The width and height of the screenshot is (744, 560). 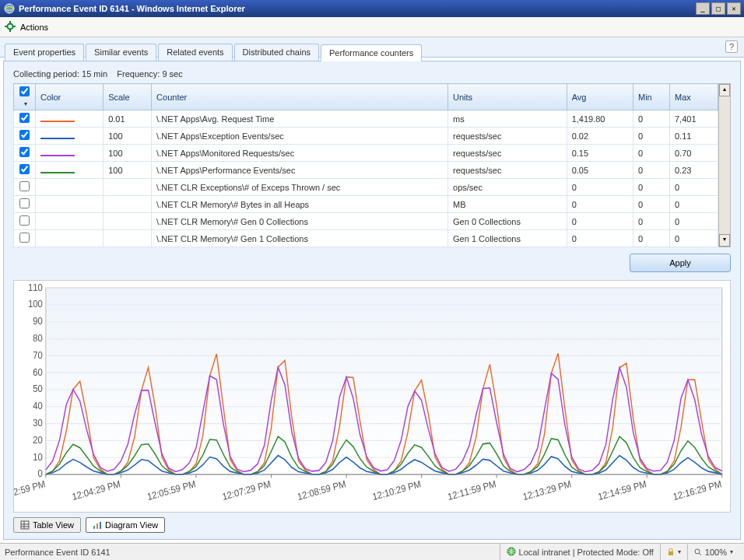 What do you see at coordinates (47, 525) in the screenshot?
I see `table-view-button: Table View` at bounding box center [47, 525].